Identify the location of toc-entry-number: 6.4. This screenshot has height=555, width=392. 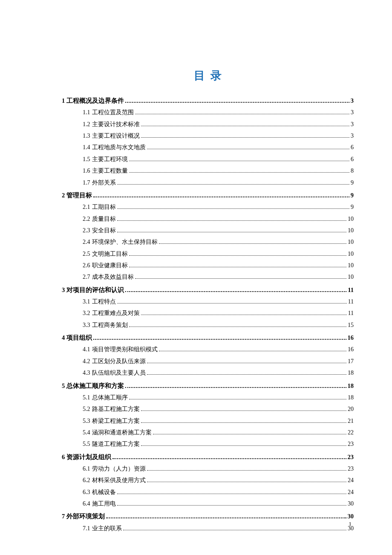
(86, 504).